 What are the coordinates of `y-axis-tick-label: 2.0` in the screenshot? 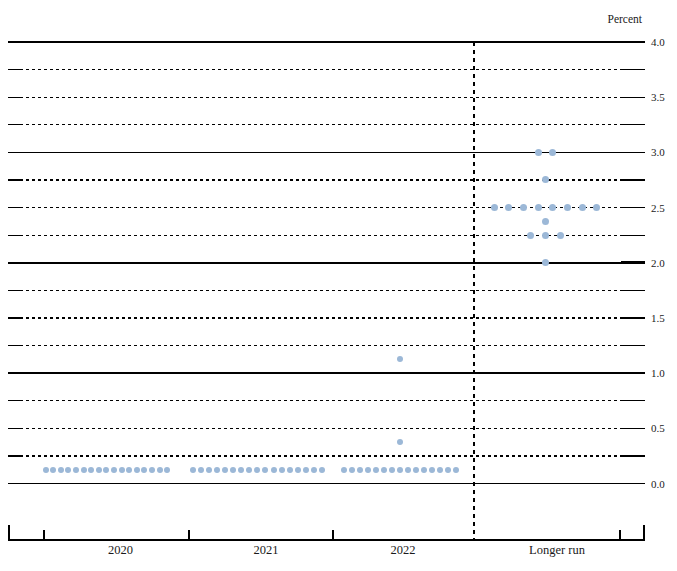 It's located at (664, 263).